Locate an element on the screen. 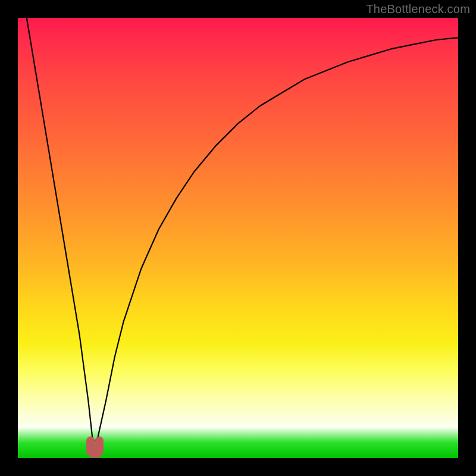 The height and width of the screenshot is (476, 476). optimum-marker-path is located at coordinates (95, 447).